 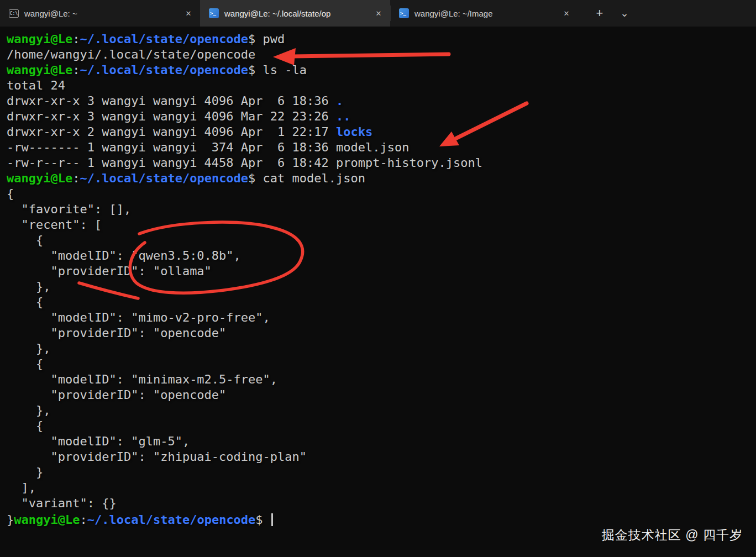 I want to click on terminal-text-segment: .., so click(x=344, y=116).